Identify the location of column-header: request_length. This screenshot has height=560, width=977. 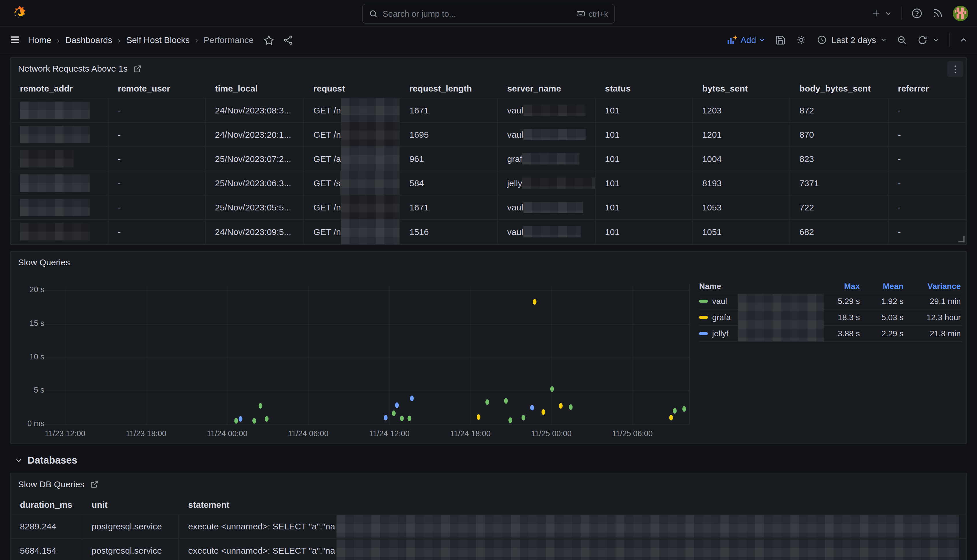
(449, 88).